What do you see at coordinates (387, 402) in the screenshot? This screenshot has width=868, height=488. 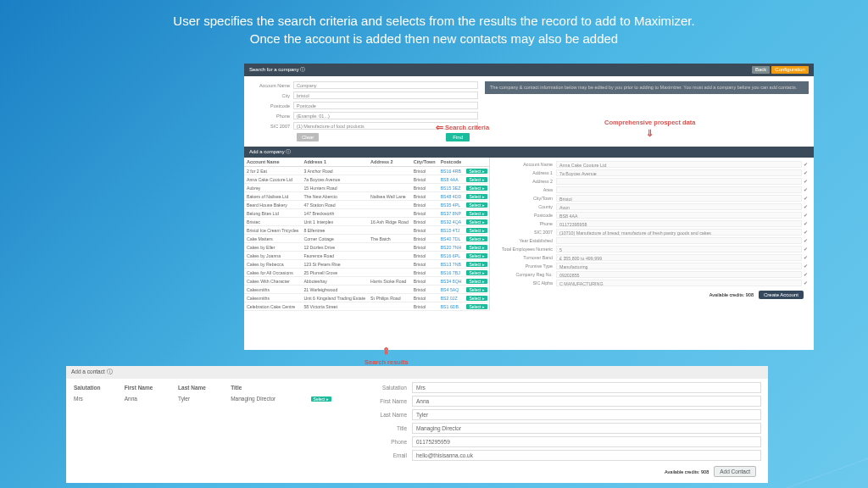 I see `field-label: First Name` at bounding box center [387, 402].